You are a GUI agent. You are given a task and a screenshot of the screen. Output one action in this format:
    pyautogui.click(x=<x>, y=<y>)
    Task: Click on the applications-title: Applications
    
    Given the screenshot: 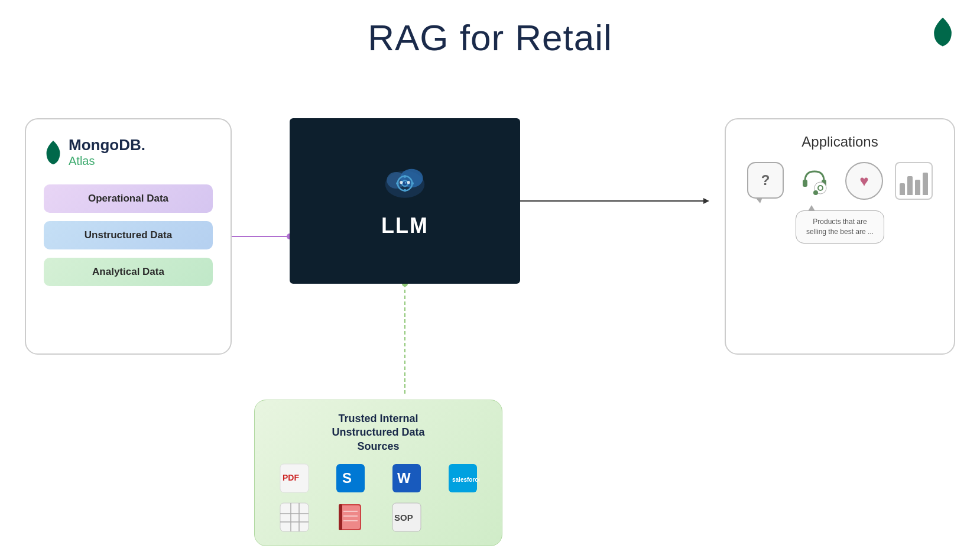 What is the action you would take?
    pyautogui.click(x=840, y=142)
    